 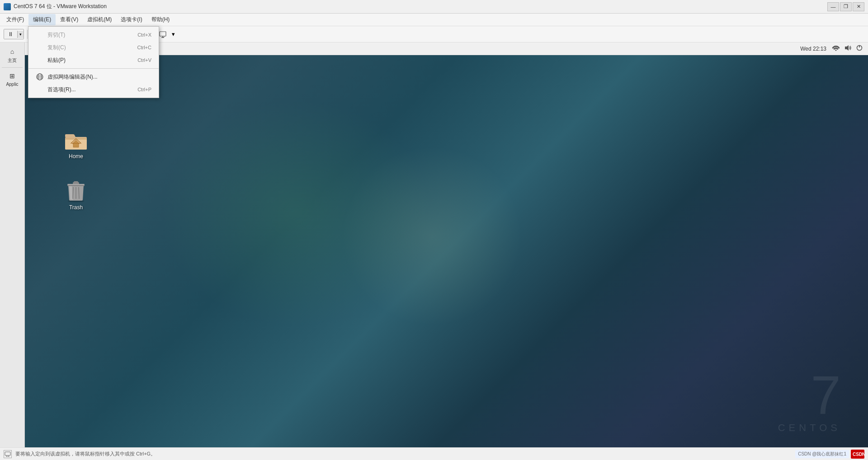 I want to click on title-bar: CentOS 7 64 位 - VMware Workstation — ❐ ✕, so click(x=434, y=7).